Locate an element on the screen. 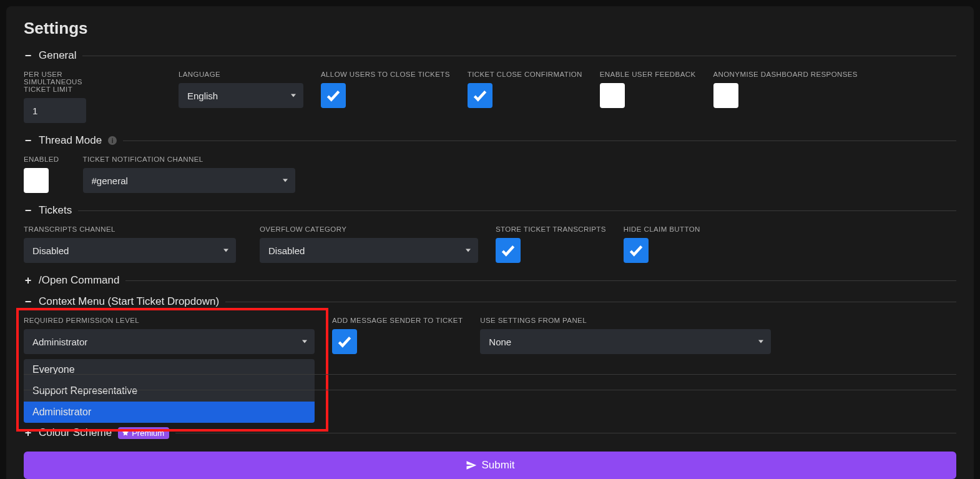 The height and width of the screenshot is (479, 980). send-icon is located at coordinates (471, 465).